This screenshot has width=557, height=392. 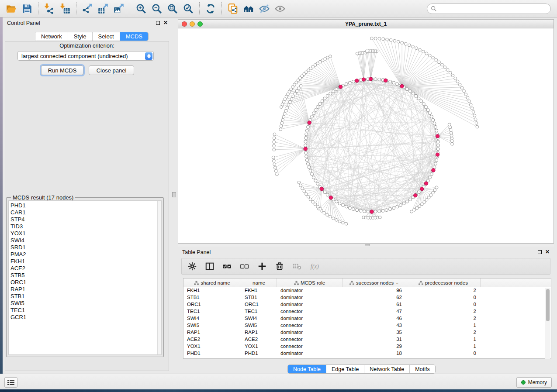 I want to click on cell-name: TEC1, so click(x=259, y=312).